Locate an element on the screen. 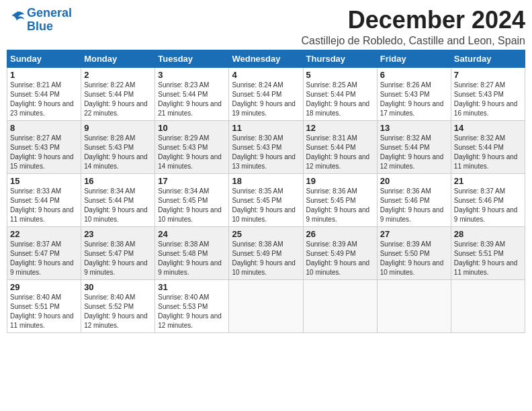 This screenshot has height=411, width=532. day-number: 14 is located at coordinates (488, 128).